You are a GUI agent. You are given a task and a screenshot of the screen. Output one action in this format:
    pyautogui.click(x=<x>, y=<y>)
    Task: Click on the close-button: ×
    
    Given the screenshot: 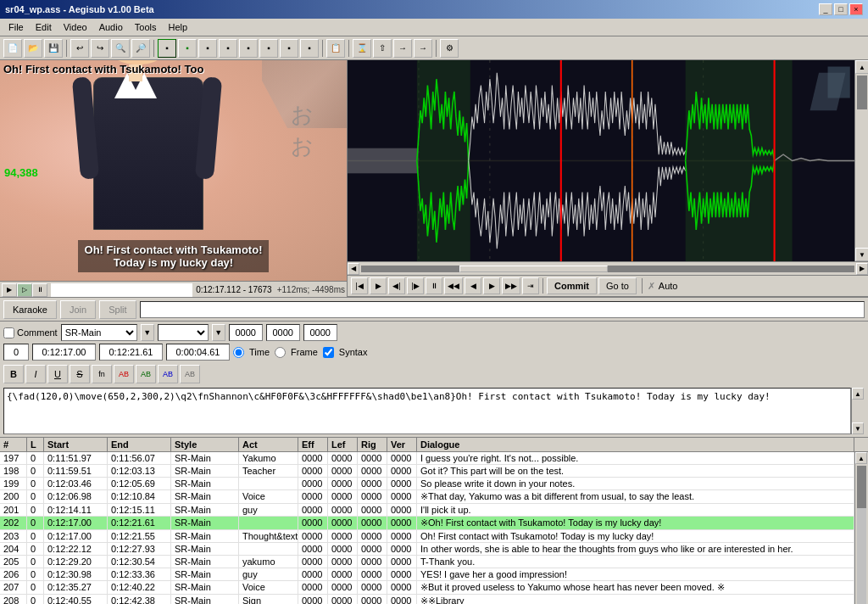 What is the action you would take?
    pyautogui.click(x=856, y=9)
    